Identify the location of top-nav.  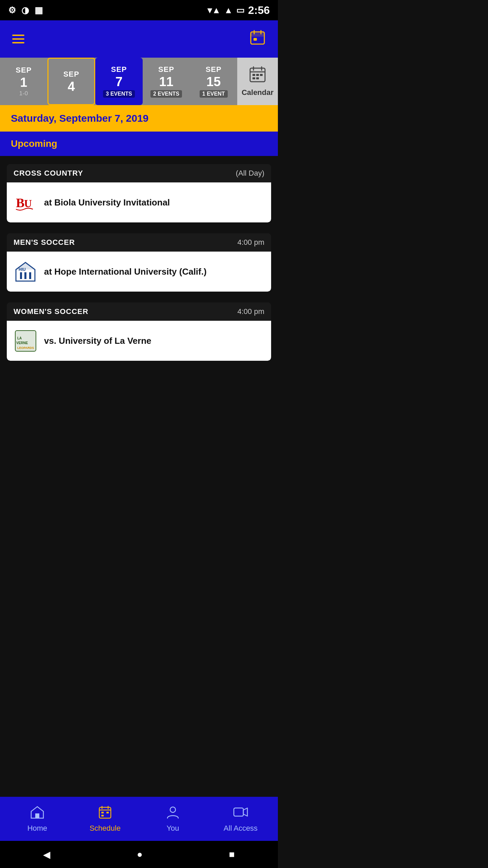
(139, 39).